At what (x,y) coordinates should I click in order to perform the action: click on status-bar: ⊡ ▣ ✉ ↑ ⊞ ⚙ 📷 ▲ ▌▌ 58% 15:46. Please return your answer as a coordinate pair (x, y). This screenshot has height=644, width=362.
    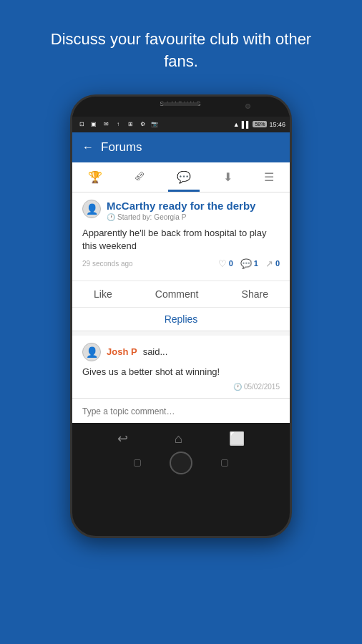
    Looking at the image, I should click on (181, 125).